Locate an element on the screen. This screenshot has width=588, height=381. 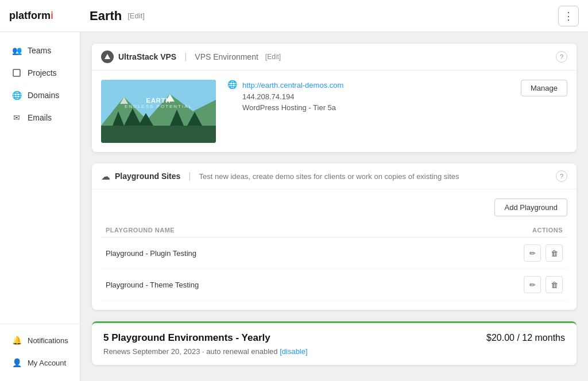
globe-icon: 🌐 is located at coordinates (233, 85).